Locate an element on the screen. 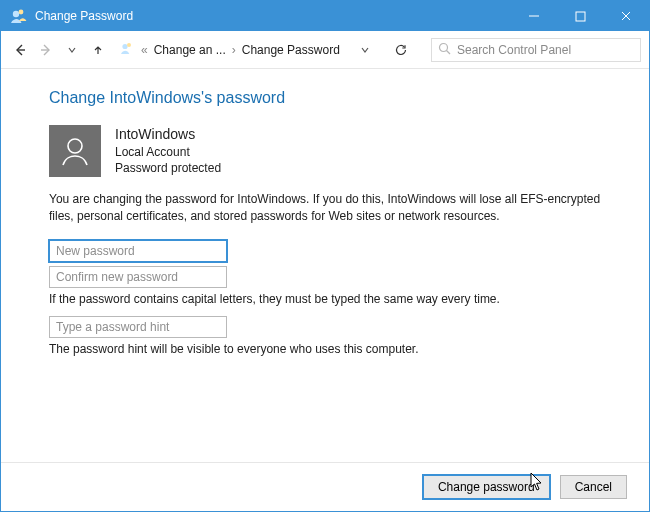 Image resolution: width=650 pixels, height=512 pixels. account-status: Password protected is located at coordinates (168, 168).